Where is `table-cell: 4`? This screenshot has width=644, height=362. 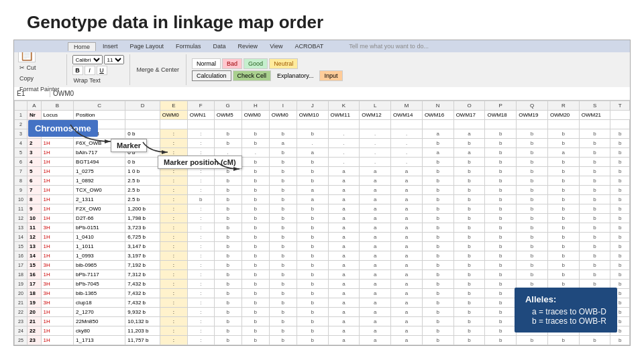 table-cell: 4 is located at coordinates (35, 162).